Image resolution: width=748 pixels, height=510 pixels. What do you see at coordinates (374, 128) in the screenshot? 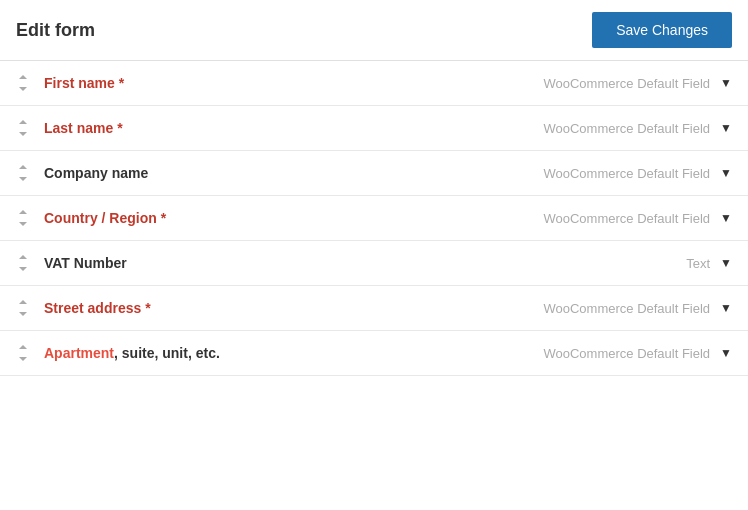
I see `form-row: Last name *WooCommerce Default Field▼` at bounding box center [374, 128].